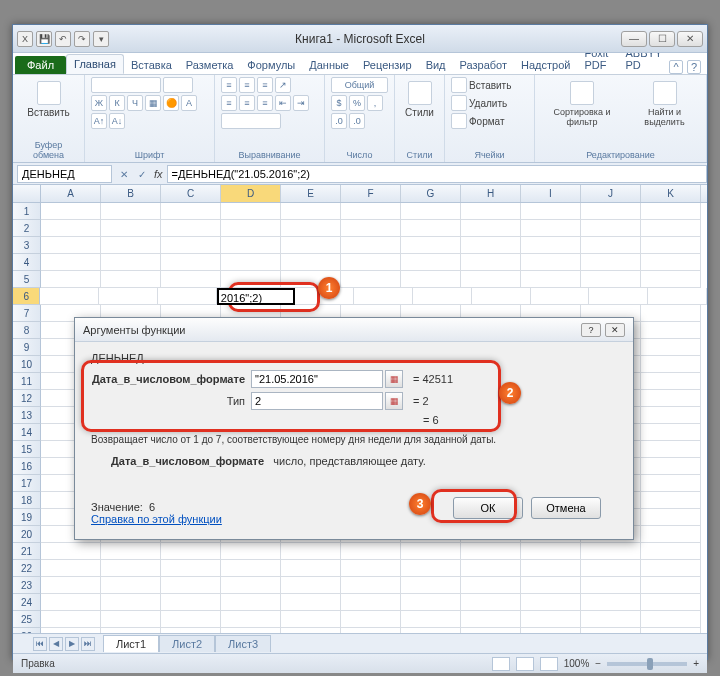  What do you see at coordinates (117, 103) in the screenshot?
I see `italic-button: К` at bounding box center [117, 103].